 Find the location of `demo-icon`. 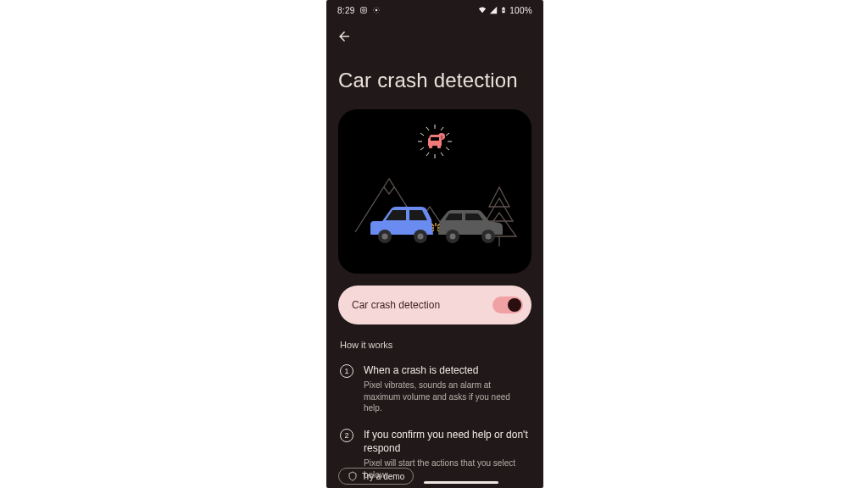

demo-icon is located at coordinates (353, 476).